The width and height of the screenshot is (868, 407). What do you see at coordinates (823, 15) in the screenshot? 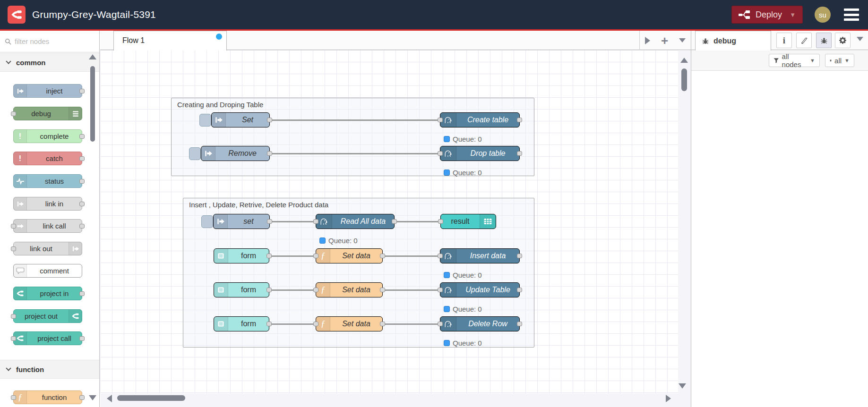
I see `user-avatar: su` at bounding box center [823, 15].